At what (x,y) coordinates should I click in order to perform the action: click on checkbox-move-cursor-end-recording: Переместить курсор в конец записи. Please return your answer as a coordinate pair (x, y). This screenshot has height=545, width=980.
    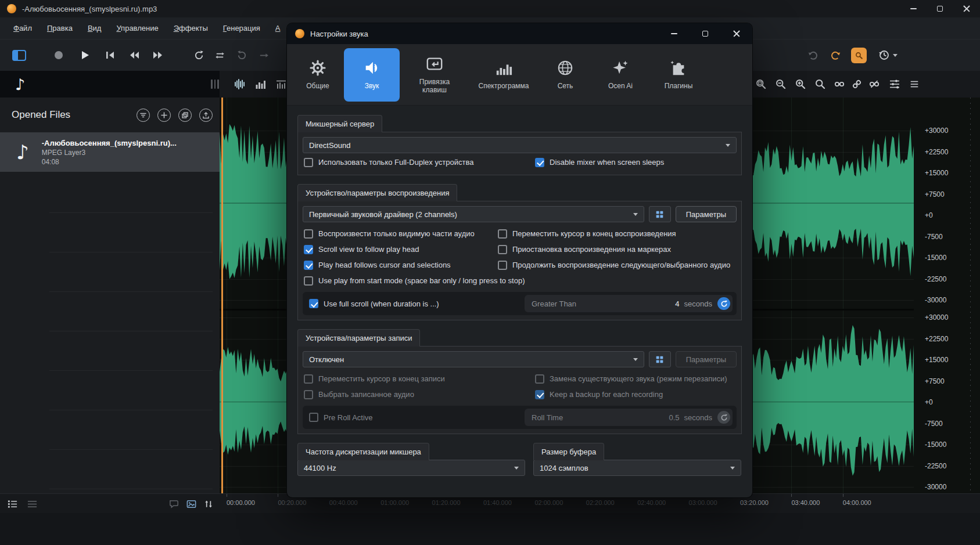
    Looking at the image, I should click on (417, 378).